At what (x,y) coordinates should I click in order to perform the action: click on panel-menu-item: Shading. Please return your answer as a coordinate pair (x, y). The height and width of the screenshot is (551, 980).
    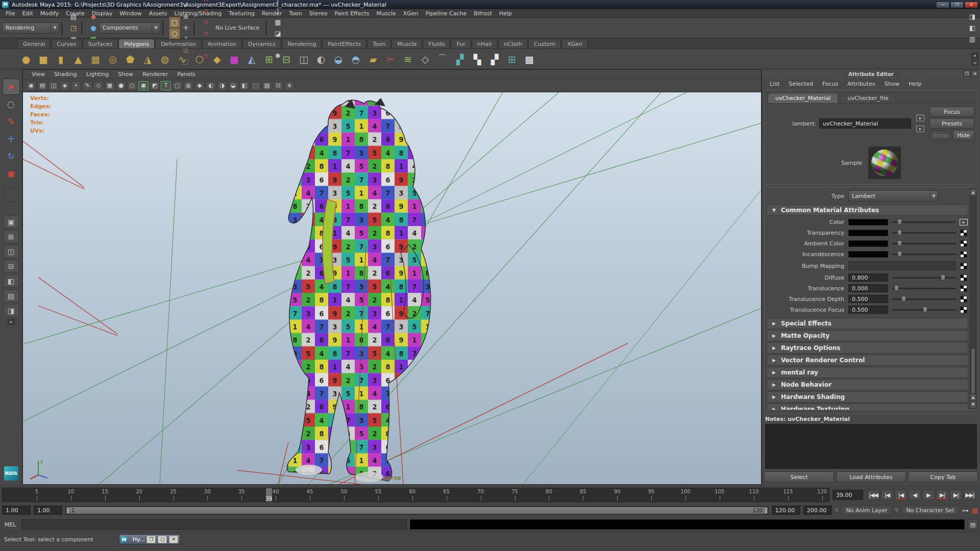
    Looking at the image, I should click on (65, 74).